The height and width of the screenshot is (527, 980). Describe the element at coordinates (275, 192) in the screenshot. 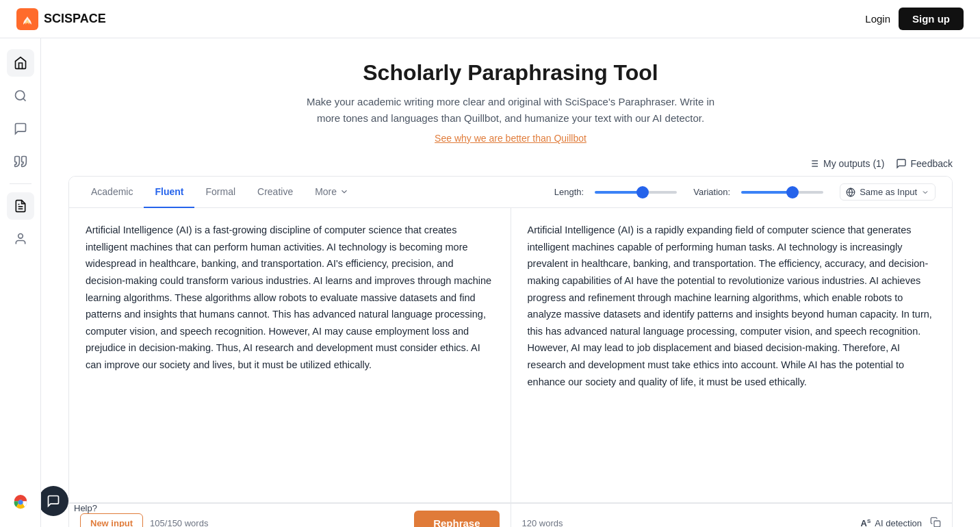

I see `tab-creative: Creative` at that location.